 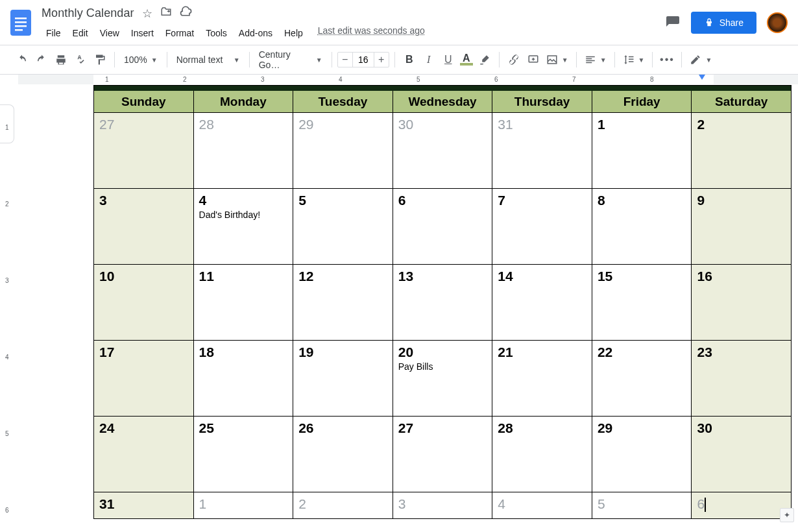 I want to click on calendar-cell: 24, so click(x=144, y=454).